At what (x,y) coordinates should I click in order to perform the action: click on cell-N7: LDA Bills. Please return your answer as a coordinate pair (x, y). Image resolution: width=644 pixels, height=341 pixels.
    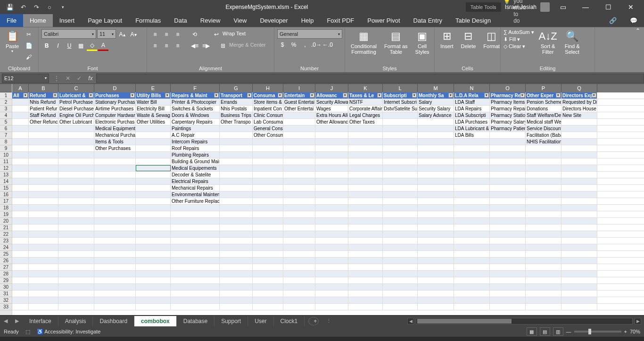
    Looking at the image, I should click on (472, 135).